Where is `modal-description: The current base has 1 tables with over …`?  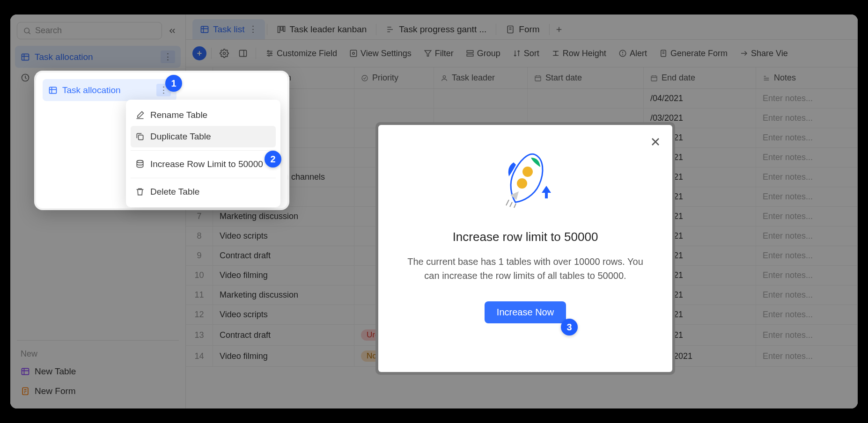 modal-description: The current base has 1 tables with over … is located at coordinates (525, 269).